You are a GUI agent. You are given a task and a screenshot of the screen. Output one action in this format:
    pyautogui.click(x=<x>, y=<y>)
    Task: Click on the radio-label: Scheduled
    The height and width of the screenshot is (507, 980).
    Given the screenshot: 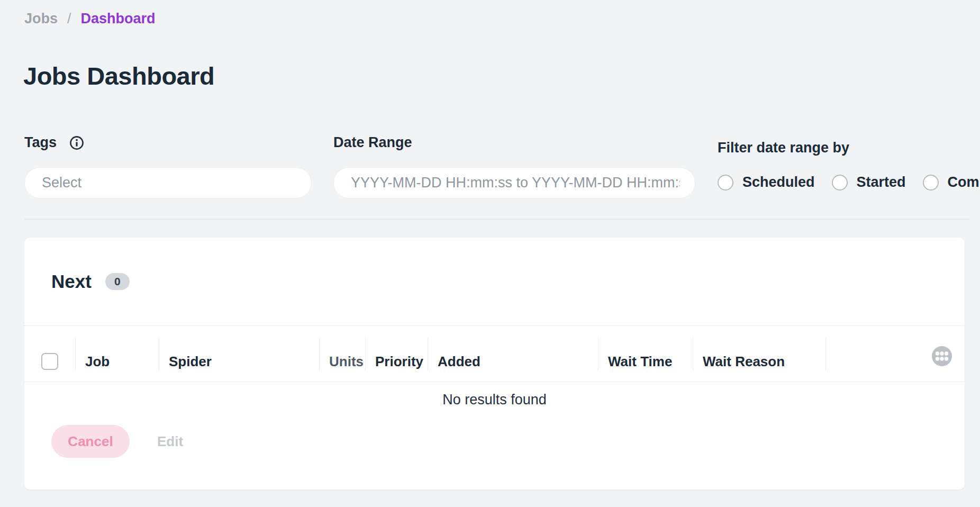 What is the action you would take?
    pyautogui.click(x=779, y=182)
    